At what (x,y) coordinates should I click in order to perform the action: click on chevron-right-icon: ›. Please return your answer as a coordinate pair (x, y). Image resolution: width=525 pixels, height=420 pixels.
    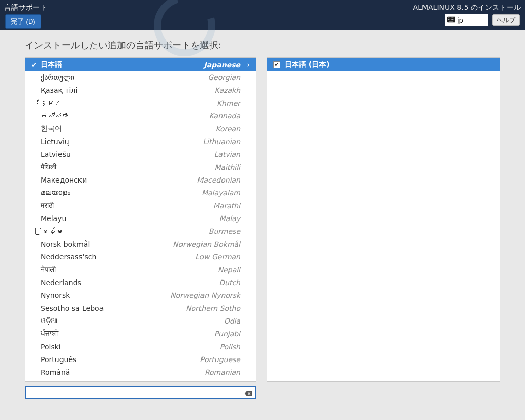
    Looking at the image, I should click on (245, 65).